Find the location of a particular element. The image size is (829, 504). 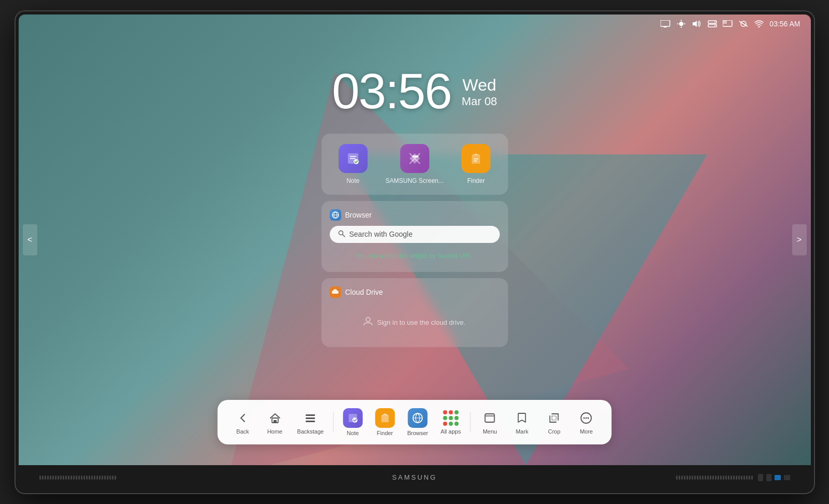

clock-day: Wed is located at coordinates (479, 85).